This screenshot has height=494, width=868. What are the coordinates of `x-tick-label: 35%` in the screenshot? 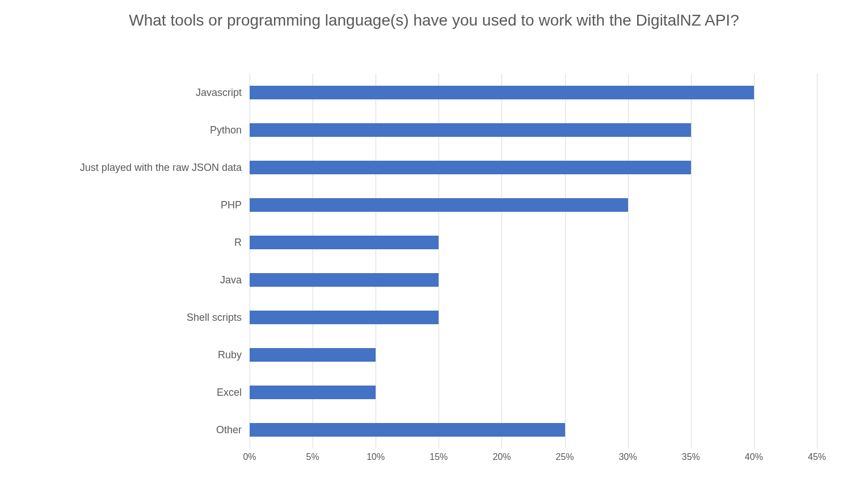 It's located at (691, 457).